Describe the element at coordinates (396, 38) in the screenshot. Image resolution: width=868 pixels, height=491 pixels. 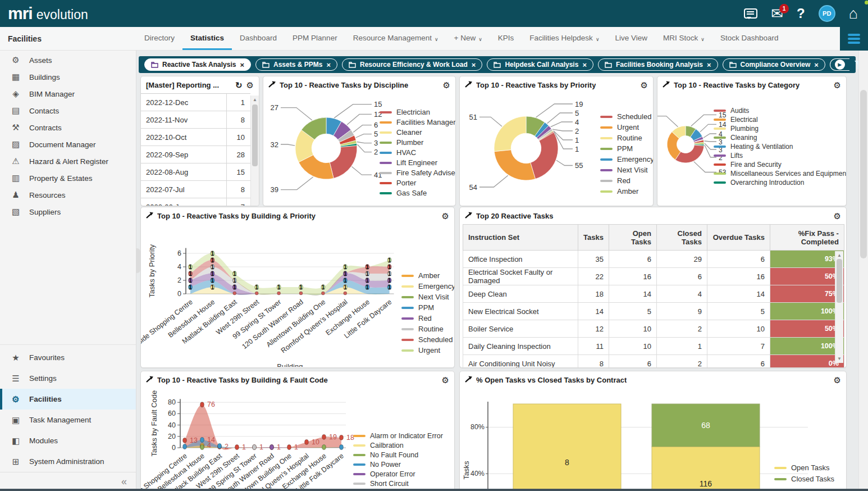
I see `nav-tab-resource-management: Resource Management∨` at that location.